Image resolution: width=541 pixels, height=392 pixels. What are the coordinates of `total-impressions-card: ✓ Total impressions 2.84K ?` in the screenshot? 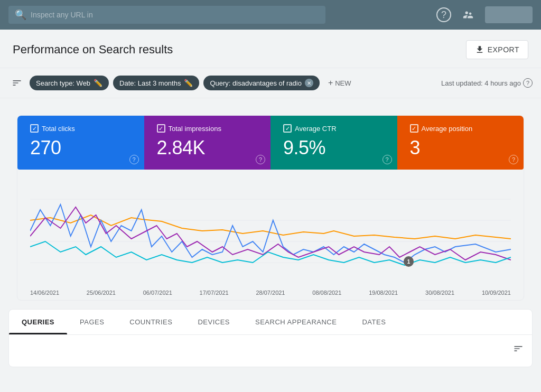 It's located at (208, 143).